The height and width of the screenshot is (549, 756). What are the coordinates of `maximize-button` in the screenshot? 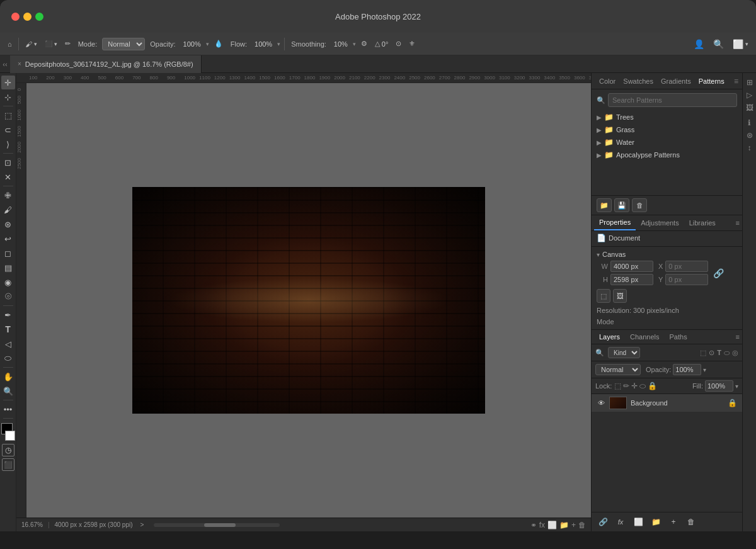 It's located at (39, 16).